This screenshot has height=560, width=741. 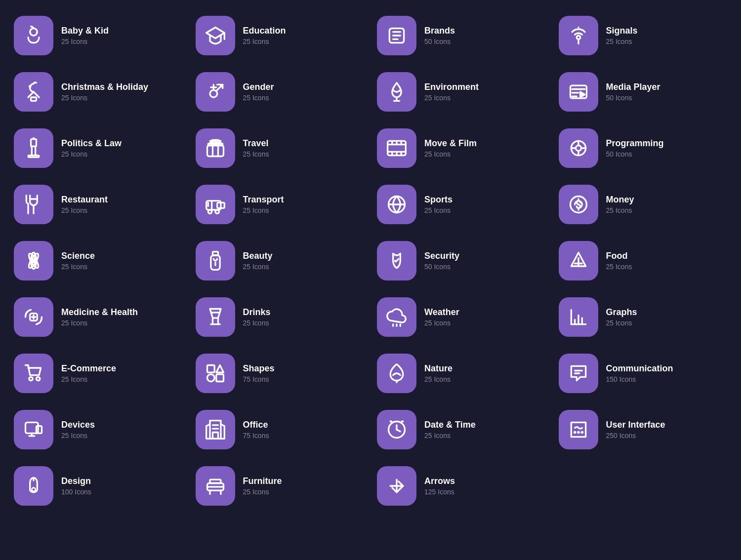 I want to click on category-count-datetime: 25 Icons, so click(x=450, y=436).